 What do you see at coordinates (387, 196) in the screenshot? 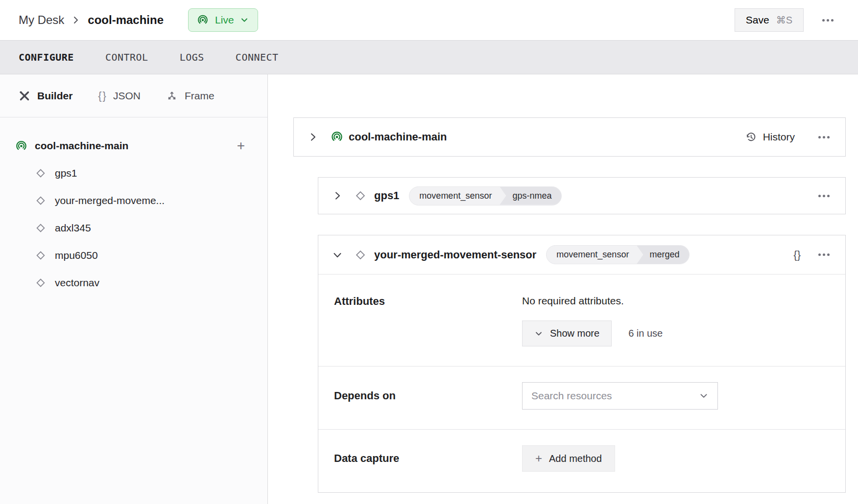
I see `gps1-title: gps1` at bounding box center [387, 196].